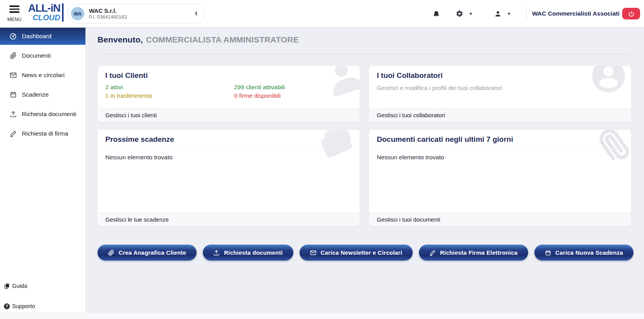 The width and height of the screenshot is (644, 319). Describe the element at coordinates (20, 286) in the screenshot. I see `sidebar-footer-label: Guida` at that location.